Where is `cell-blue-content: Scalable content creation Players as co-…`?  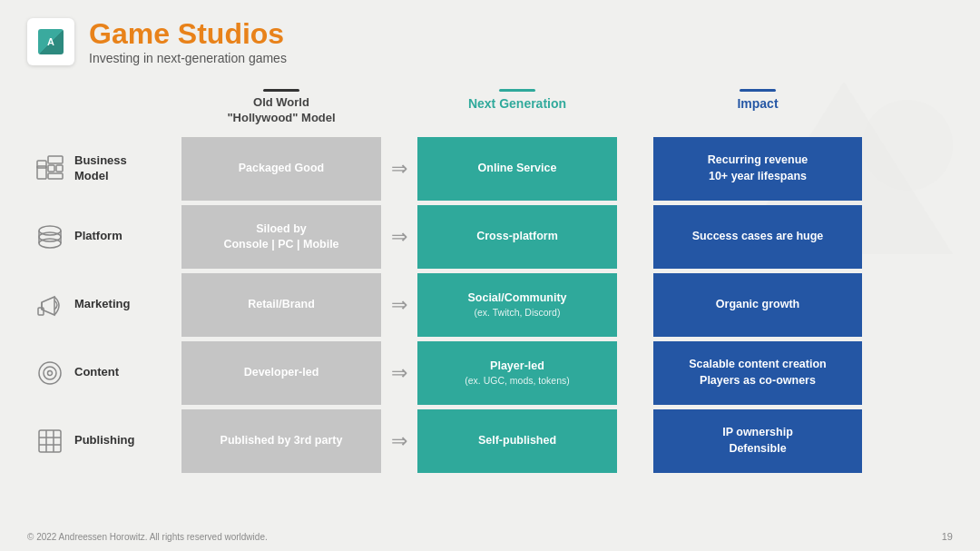
cell-blue-content: Scalable content creation Players as co-… is located at coordinates (758, 373).